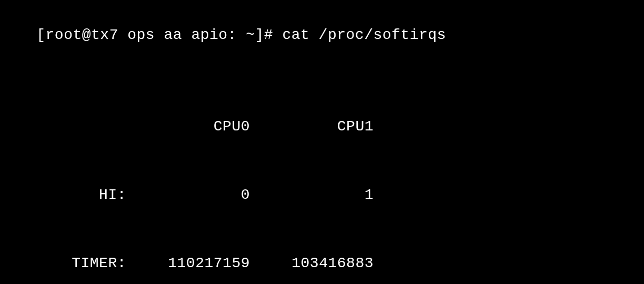  I want to click on row-label: TIMER:, so click(63, 263).